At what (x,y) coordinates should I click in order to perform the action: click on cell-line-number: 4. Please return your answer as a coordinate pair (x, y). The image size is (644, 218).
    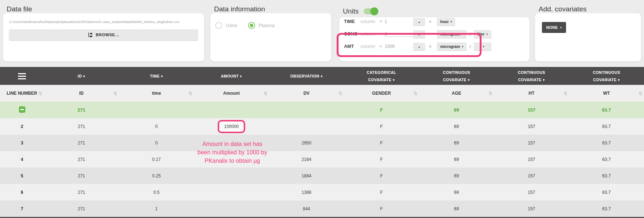
    Looking at the image, I should click on (22, 159).